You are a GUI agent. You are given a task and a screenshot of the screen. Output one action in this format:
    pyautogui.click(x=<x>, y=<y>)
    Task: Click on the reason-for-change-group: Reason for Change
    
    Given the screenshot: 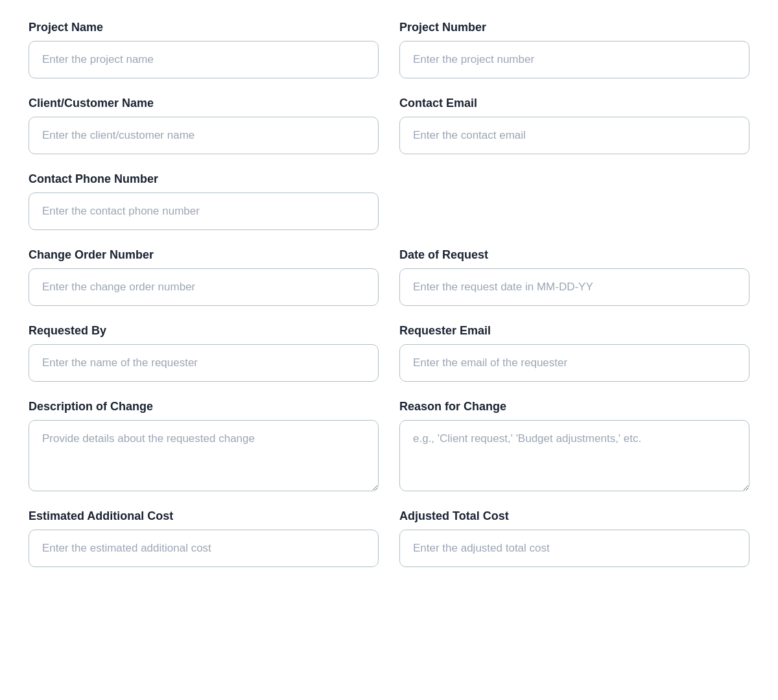 What is the action you would take?
    pyautogui.click(x=574, y=446)
    